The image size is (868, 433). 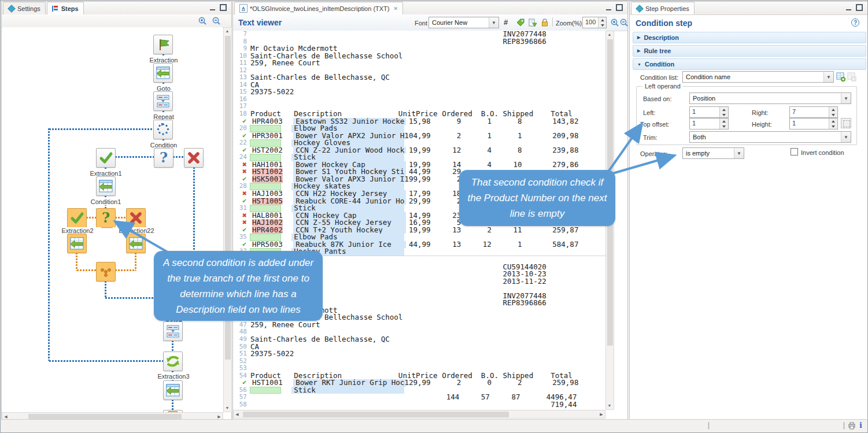 What do you see at coordinates (163, 73) in the screenshot?
I see `extraction-step-node` at bounding box center [163, 73].